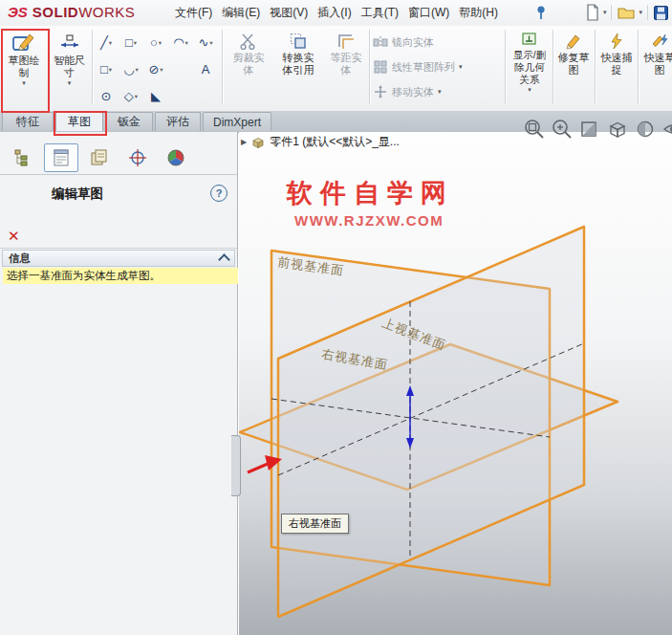  I want to click on tangent-arc-tool-button: ◡▾, so click(131, 69).